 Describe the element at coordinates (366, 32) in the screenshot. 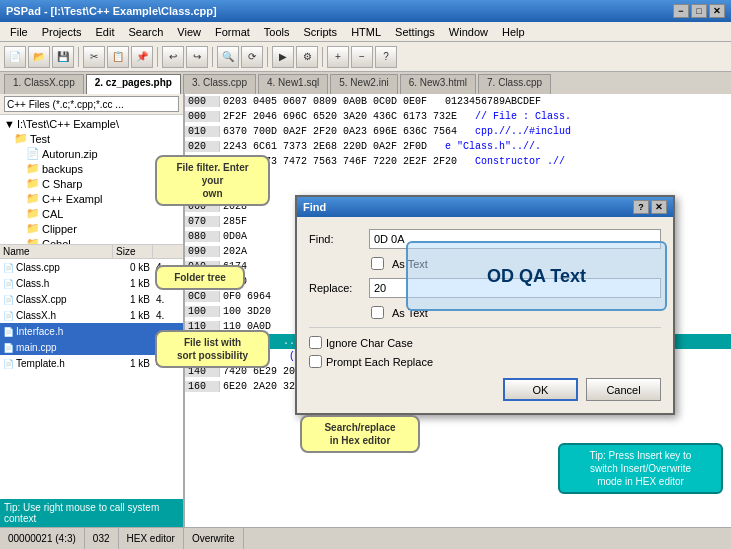

I see `menu-html: HTML` at that location.